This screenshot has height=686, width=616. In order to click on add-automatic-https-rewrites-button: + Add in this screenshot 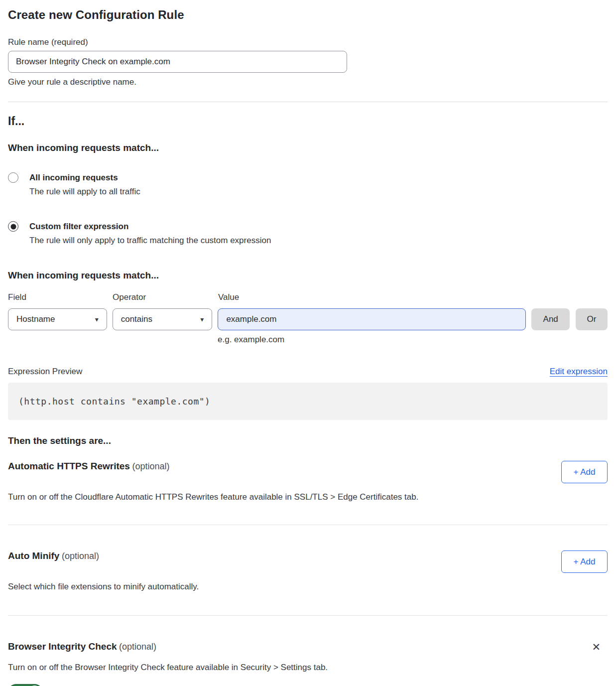, I will do `click(585, 472)`.